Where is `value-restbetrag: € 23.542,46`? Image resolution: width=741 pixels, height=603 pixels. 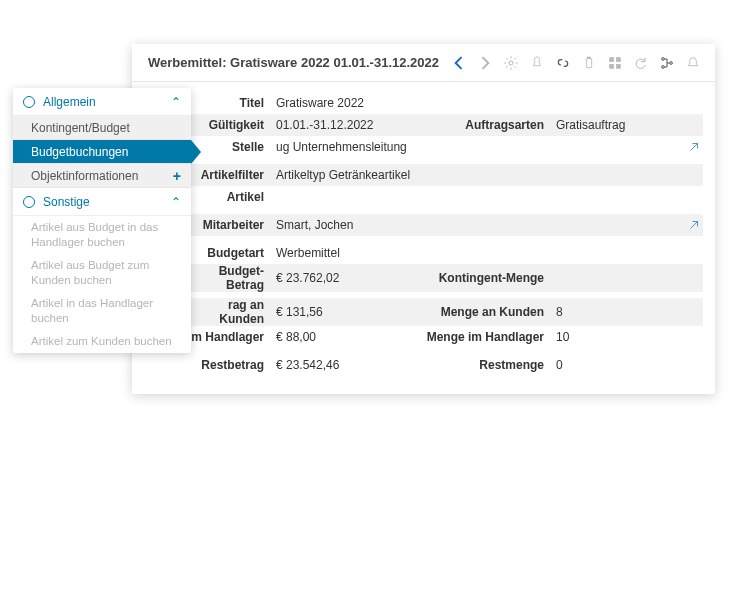
value-restbetrag: € 23.542,46 is located at coordinates (347, 365).